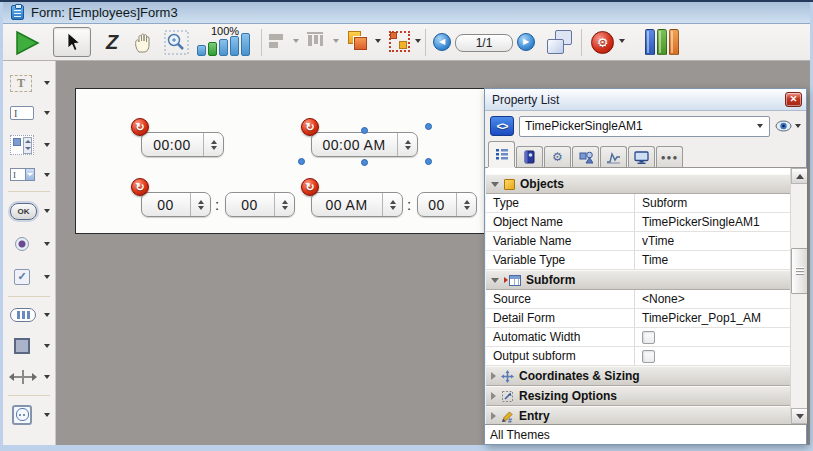 The image size is (813, 451). Describe the element at coordinates (614, 156) in the screenshot. I see `tab-events` at that location.